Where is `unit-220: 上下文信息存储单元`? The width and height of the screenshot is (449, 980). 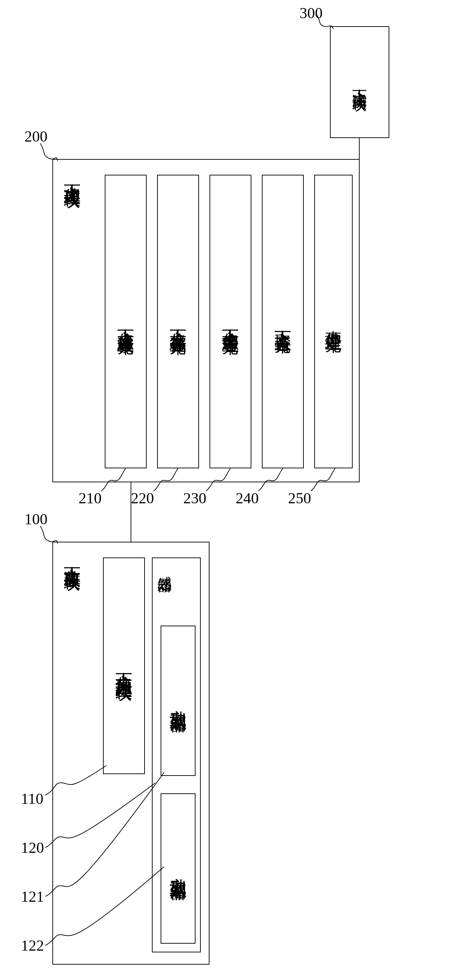
unit-220: 上下文信息存储单元 is located at coordinates (178, 321).